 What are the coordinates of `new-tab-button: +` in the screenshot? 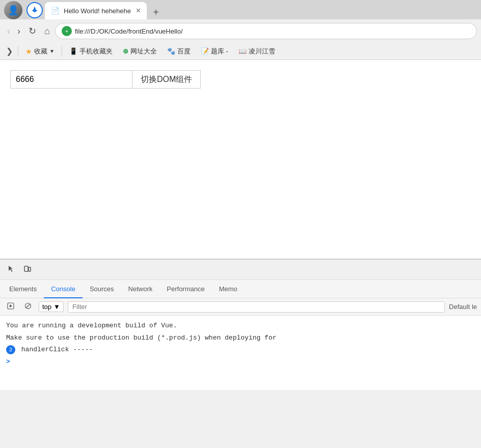 It's located at (156, 12).